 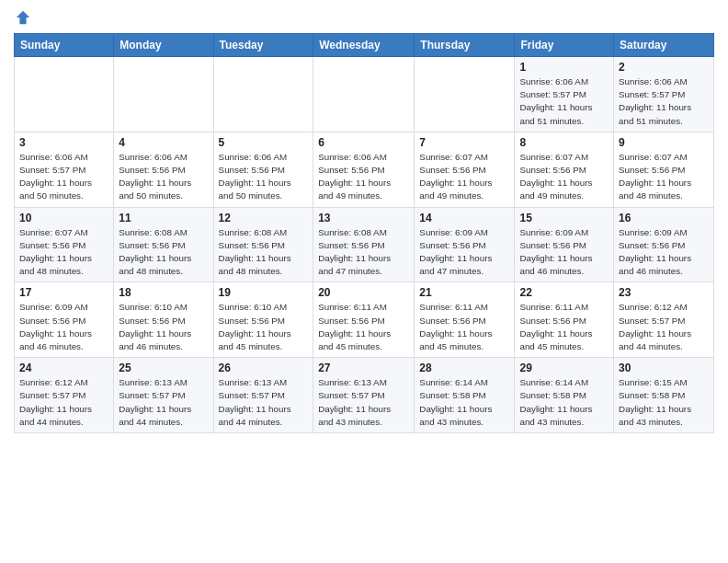 I want to click on logo-icon, so click(x=23, y=17).